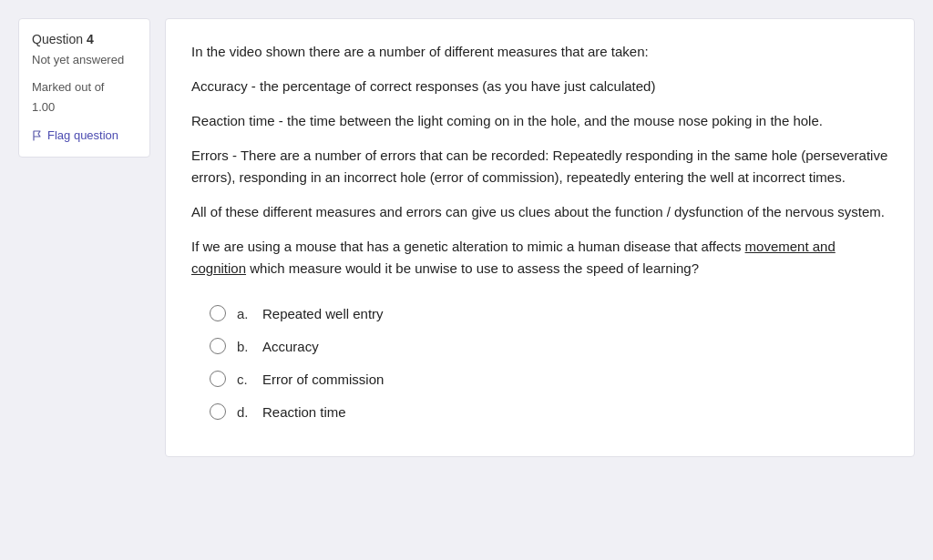 The image size is (933, 560). What do you see at coordinates (468, 246) in the screenshot?
I see `last-para-prefix: If we are using a mouse that has a genet…` at bounding box center [468, 246].